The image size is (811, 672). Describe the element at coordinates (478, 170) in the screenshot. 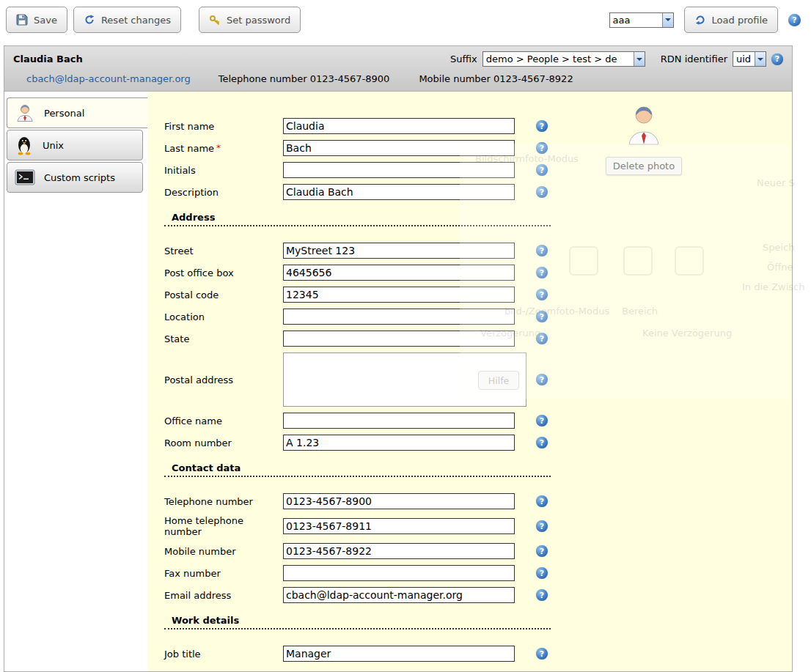

I see `row-initials: Initials ?` at that location.